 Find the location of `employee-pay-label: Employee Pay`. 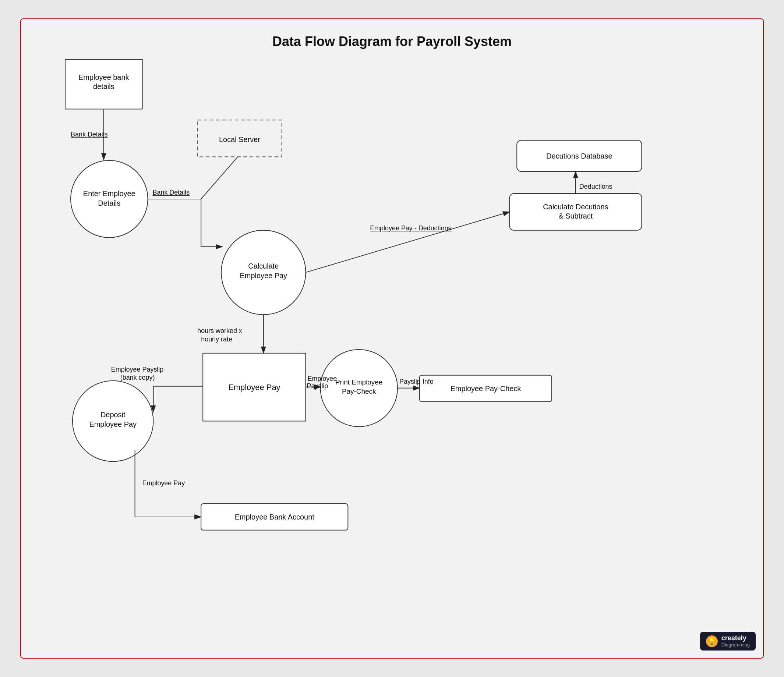

employee-pay-label: Employee Pay is located at coordinates (254, 387).